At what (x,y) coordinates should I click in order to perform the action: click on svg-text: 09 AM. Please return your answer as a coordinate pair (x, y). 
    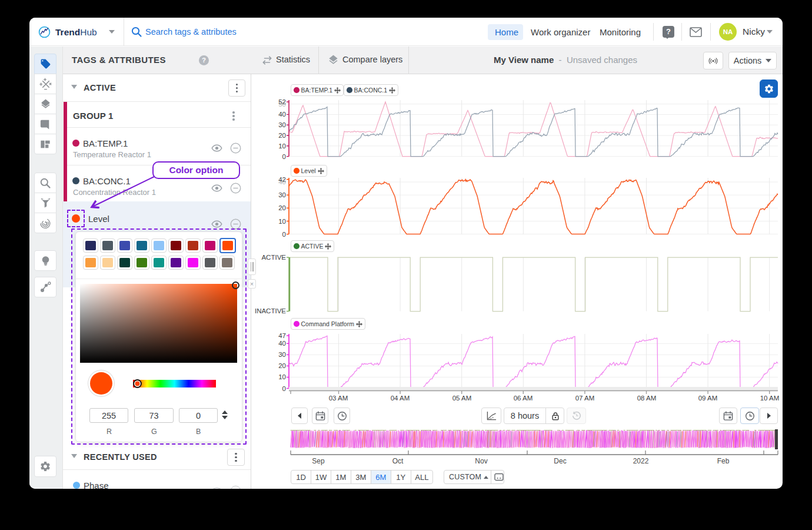
    Looking at the image, I should click on (708, 398).